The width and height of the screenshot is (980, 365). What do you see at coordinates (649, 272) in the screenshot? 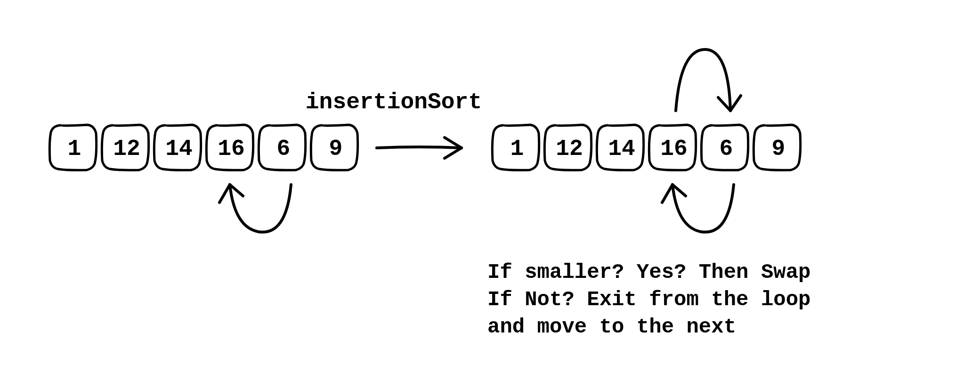
I see `description-line: If smaller? Yes? Then Swap` at bounding box center [649, 272].